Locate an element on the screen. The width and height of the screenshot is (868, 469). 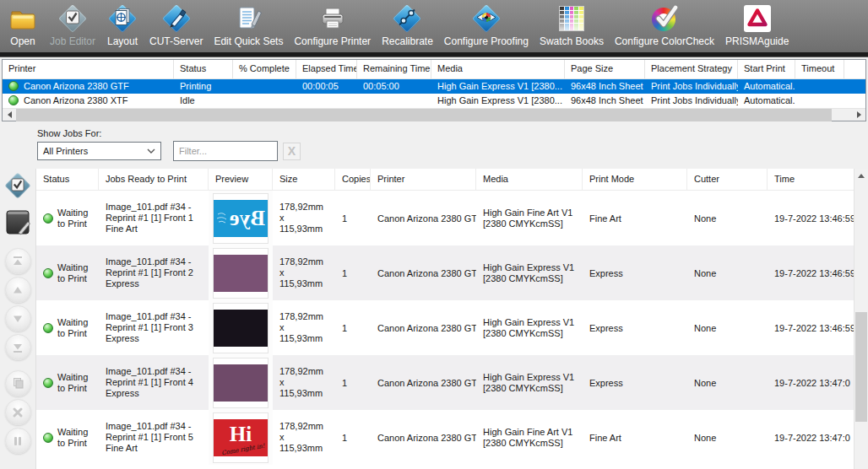
configure-printer-icon is located at coordinates (333, 19).